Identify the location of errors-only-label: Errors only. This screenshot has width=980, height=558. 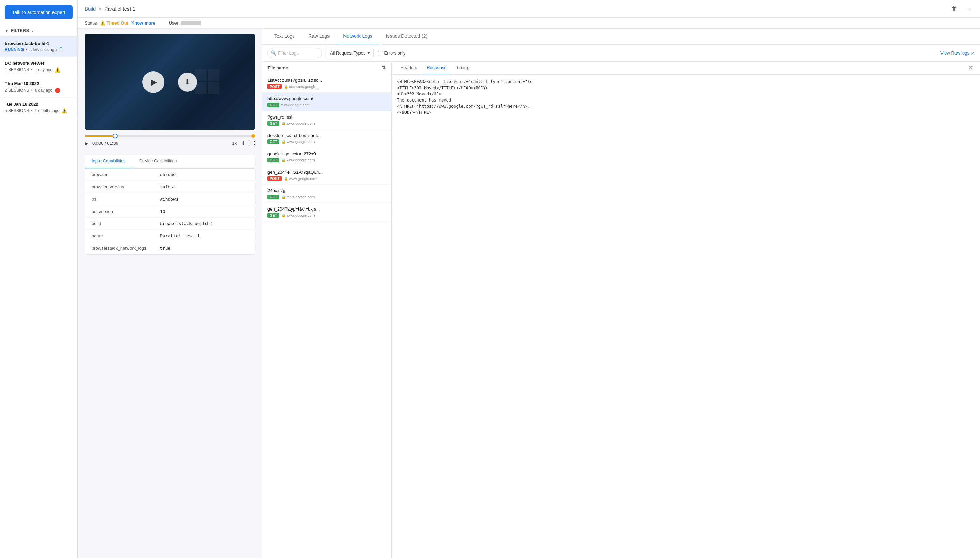
(395, 53).